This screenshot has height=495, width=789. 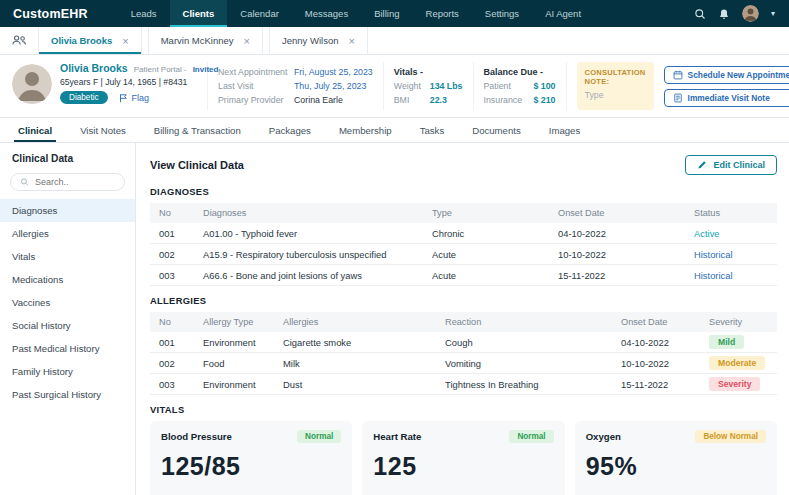 What do you see at coordinates (318, 234) in the screenshot?
I see `cell-diagnosis: A01.00 - Typhoid fever` at bounding box center [318, 234].